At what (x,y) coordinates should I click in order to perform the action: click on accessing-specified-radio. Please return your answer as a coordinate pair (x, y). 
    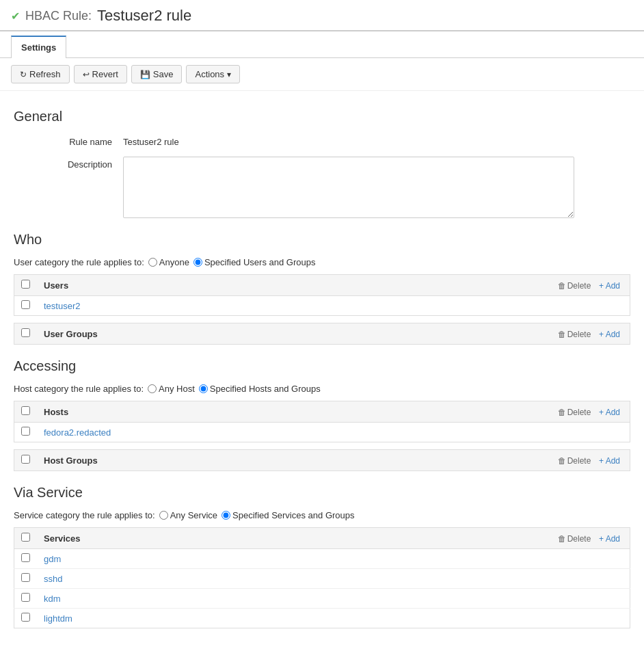
    Looking at the image, I should click on (204, 388).